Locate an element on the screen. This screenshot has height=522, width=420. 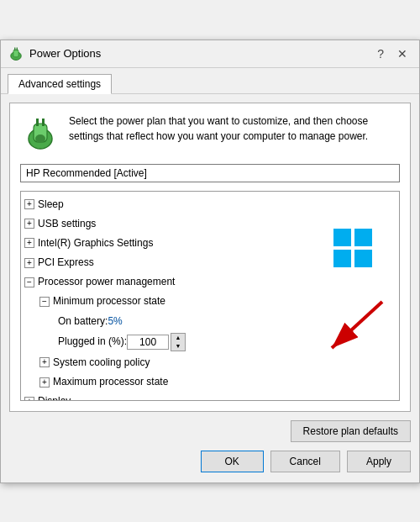
help-button: ? is located at coordinates (381, 54).